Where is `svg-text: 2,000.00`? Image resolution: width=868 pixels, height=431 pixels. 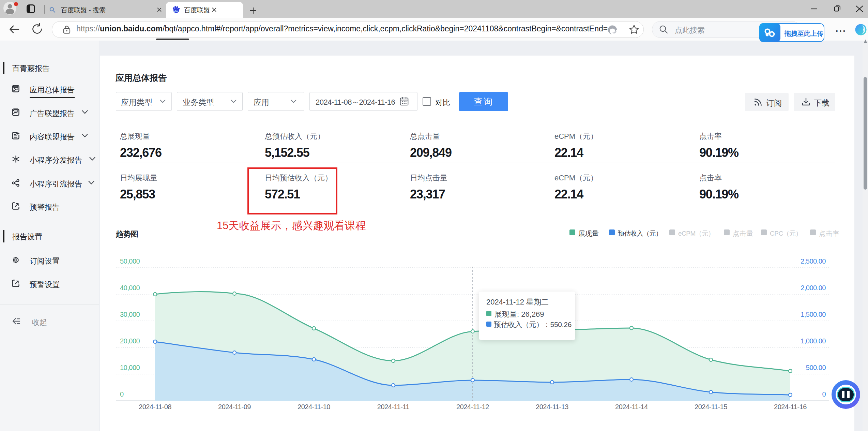 svg-text: 2,000.00 is located at coordinates (813, 288).